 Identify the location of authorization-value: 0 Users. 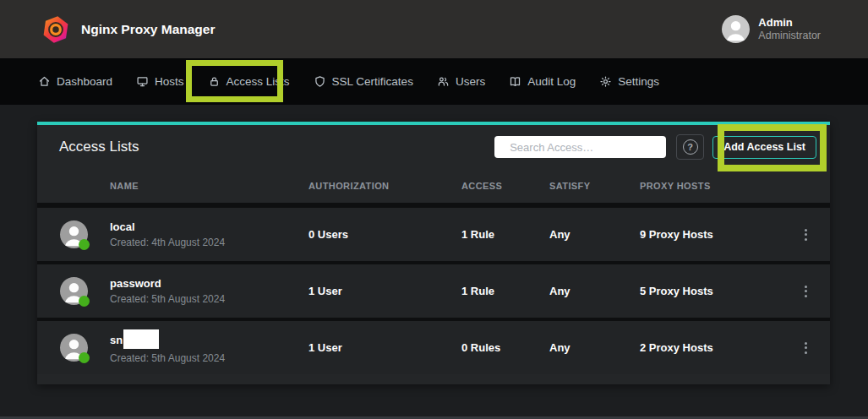
(385, 235).